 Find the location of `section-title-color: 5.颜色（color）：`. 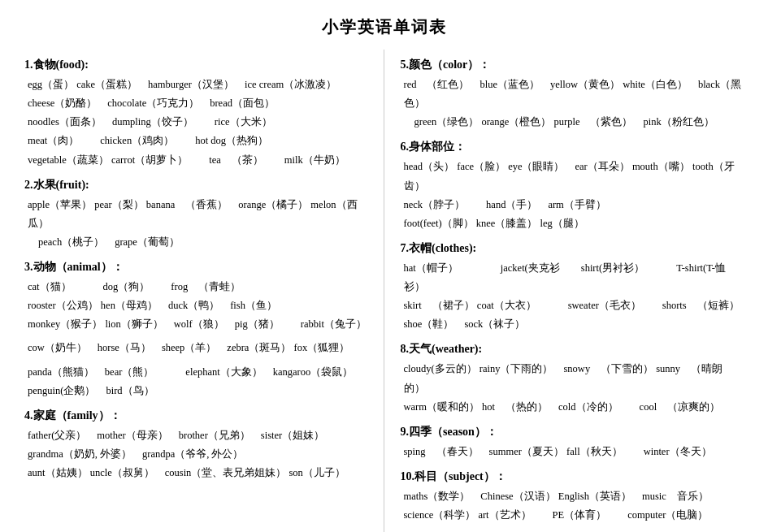

section-title-color: 5.颜色（color）： is located at coordinates (572, 65).